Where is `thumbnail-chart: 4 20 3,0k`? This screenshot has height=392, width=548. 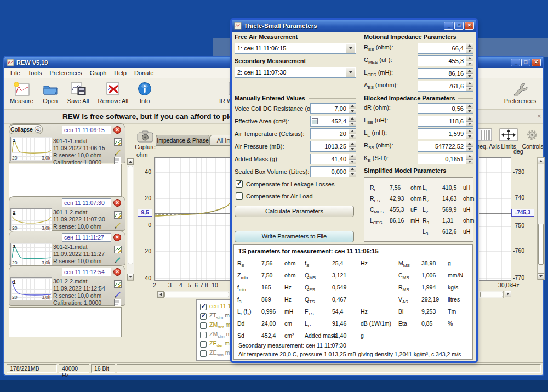
thumbnail-chart: 4 20 3,0k is located at coordinates (31, 289).